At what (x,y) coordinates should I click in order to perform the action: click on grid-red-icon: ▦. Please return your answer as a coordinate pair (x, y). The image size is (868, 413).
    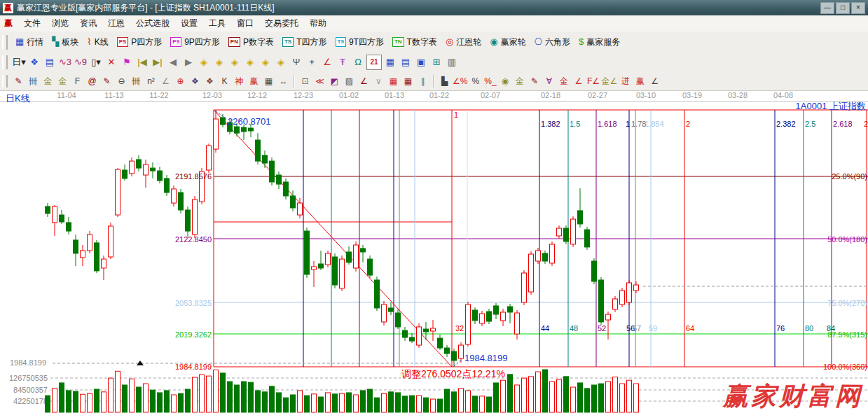
    Looking at the image, I should click on (394, 81).